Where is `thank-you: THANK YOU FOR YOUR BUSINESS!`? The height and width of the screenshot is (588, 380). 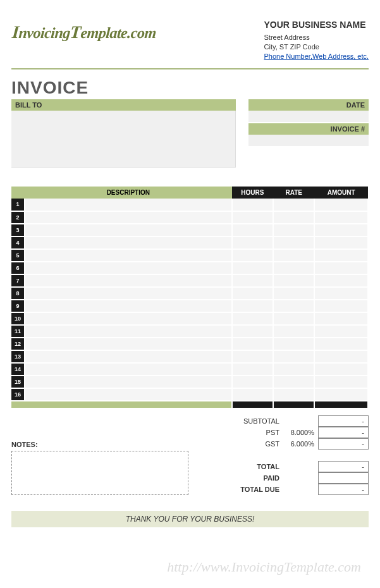 thank-you: THANK YOU FOR YOUR BUSINESS! is located at coordinates (190, 519).